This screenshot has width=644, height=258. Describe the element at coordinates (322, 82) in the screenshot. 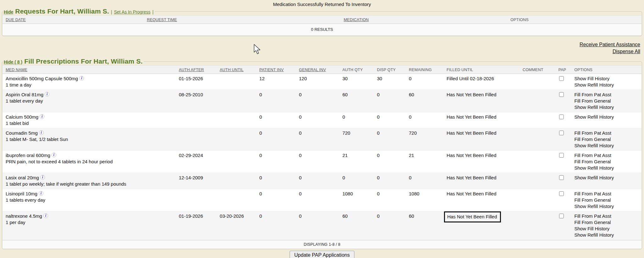

I see `prescription-row: Amoxicillin 500mg Capsule 500mgi1 time a…` at that location.